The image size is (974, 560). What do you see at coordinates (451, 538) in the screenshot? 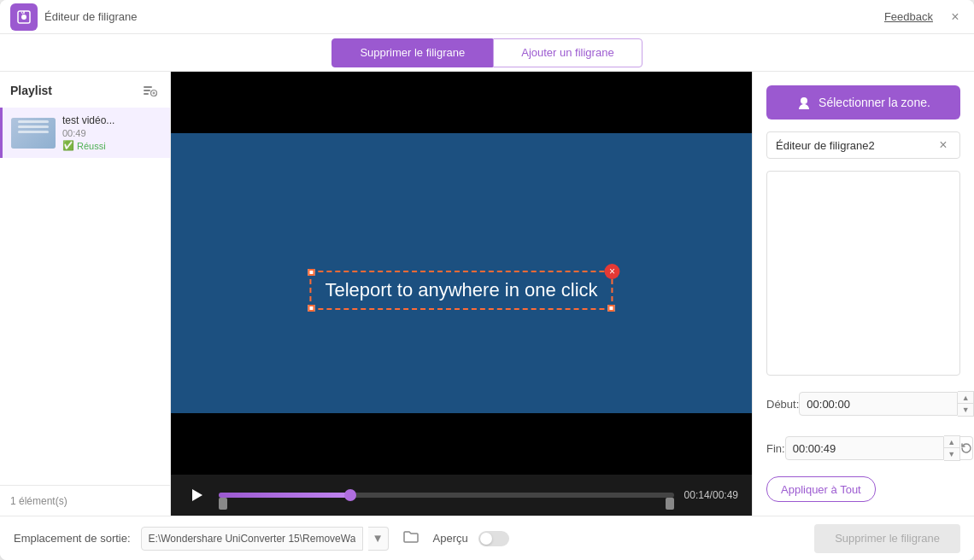
I see `preview-label: Aperçu` at bounding box center [451, 538].